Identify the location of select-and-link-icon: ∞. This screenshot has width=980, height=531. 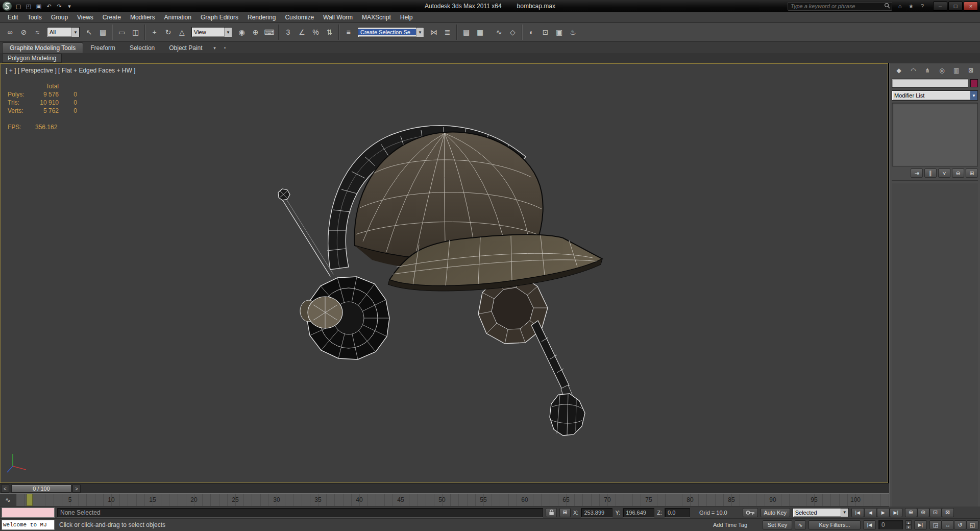
(10, 33).